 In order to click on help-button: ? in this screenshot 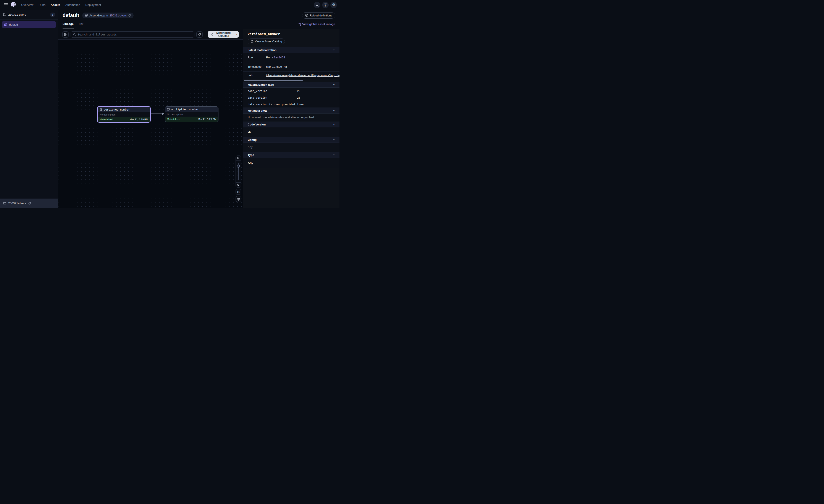, I will do `click(325, 5)`.